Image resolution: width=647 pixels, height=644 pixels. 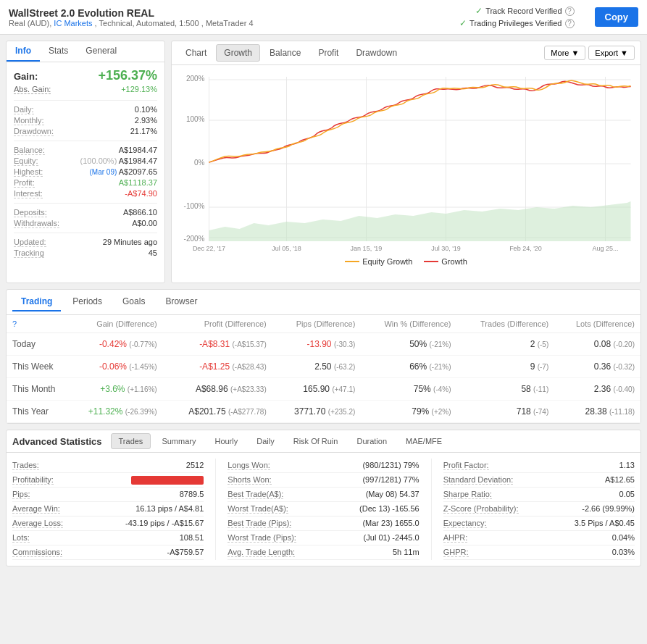 What do you see at coordinates (617, 17) in the screenshot?
I see `copy-button: Copy` at bounding box center [617, 17].